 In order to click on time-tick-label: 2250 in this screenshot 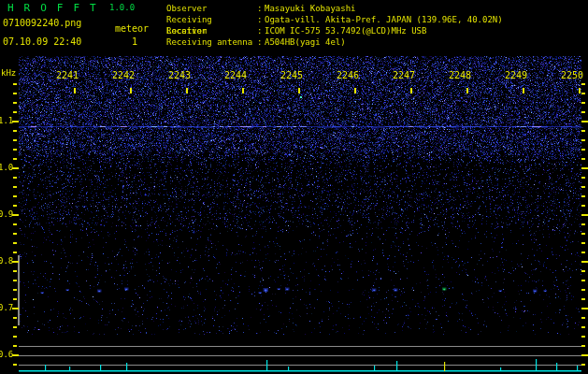, I will do `click(567, 75)`.